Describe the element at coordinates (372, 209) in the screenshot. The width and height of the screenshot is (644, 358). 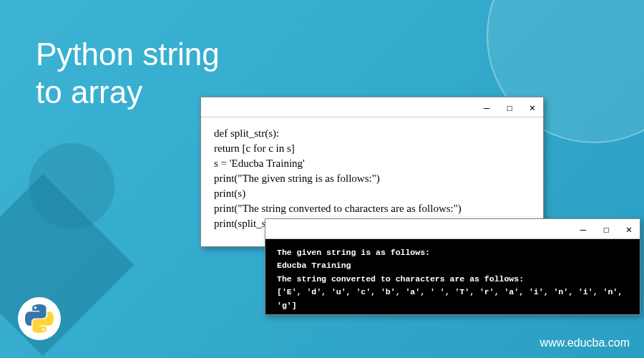
I see `code-line: print("The string converted to character…` at that location.